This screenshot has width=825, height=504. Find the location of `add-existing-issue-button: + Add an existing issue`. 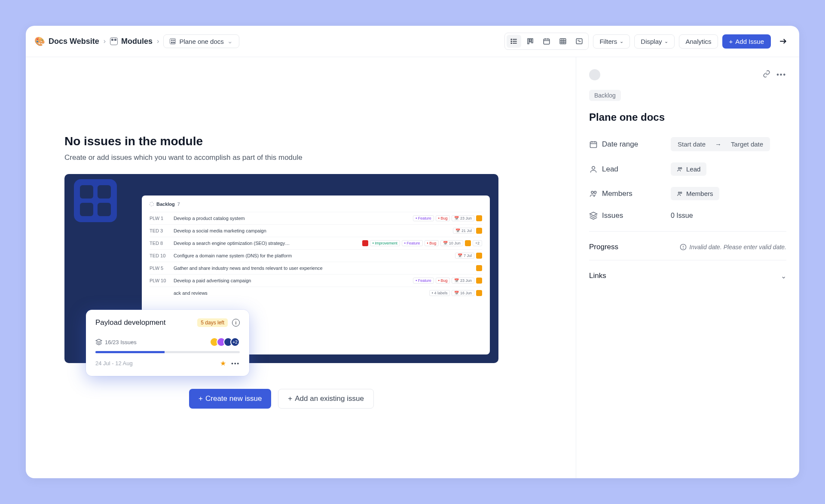

add-existing-issue-button: + Add an existing issue is located at coordinates (326, 399).